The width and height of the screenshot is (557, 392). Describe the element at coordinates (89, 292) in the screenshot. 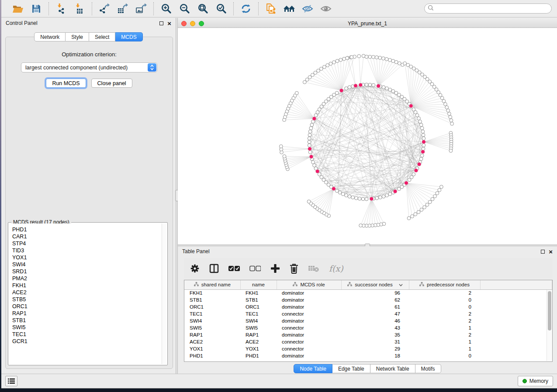

I see `mcds-result-item: ACE2` at that location.